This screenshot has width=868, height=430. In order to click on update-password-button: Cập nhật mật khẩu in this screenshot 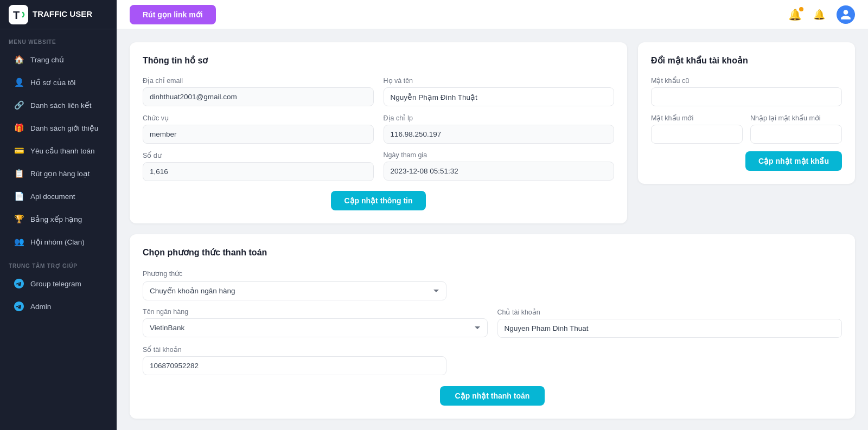, I will do `click(794, 161)`.